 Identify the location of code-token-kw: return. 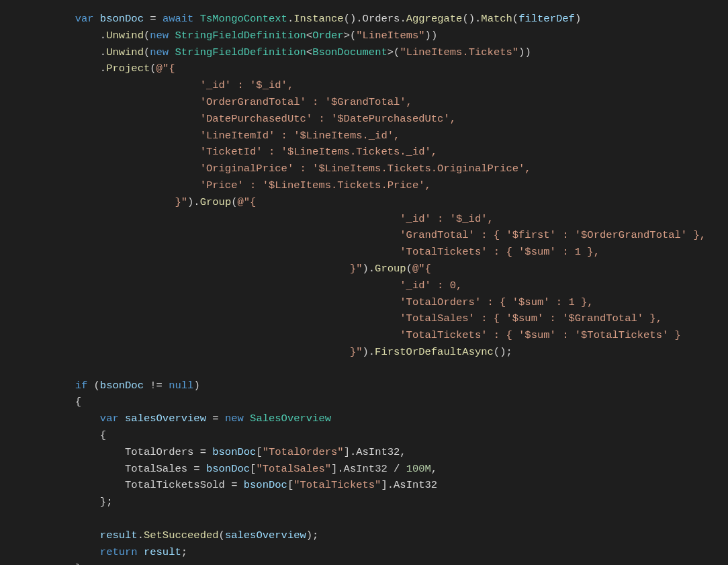
(119, 552).